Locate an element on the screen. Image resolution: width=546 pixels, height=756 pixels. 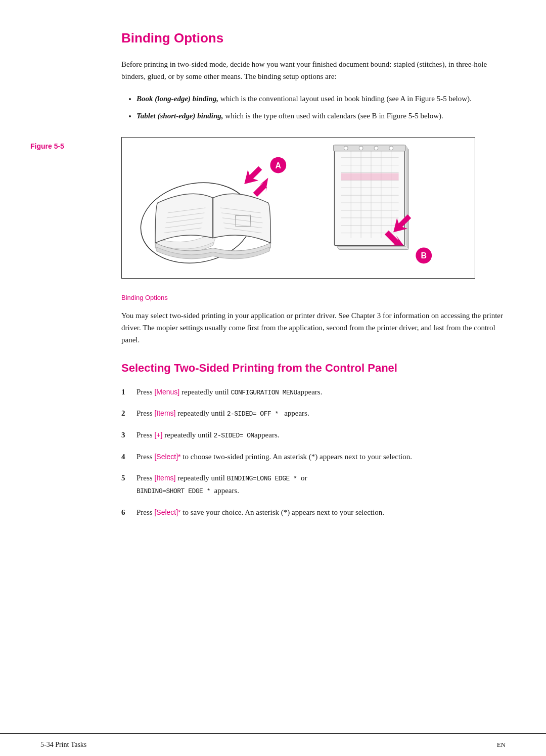
svg-text: B is located at coordinates (424, 256).